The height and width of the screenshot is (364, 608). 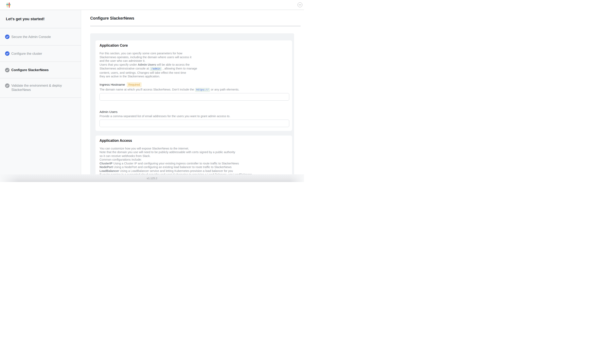 What do you see at coordinates (300, 5) in the screenshot?
I see `more-options-button` at bounding box center [300, 5].